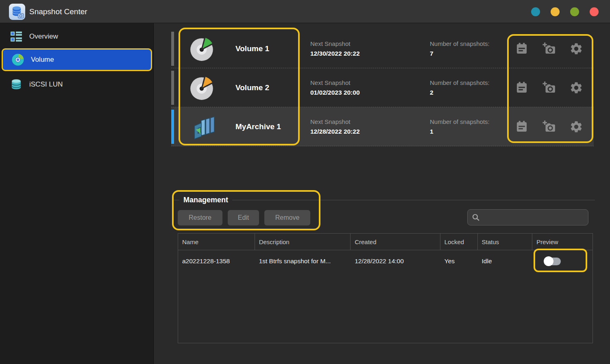 This screenshot has width=610, height=364. Describe the element at coordinates (386, 242) in the screenshot. I see `table-header: Name Description Created Locked Status P…` at that location.